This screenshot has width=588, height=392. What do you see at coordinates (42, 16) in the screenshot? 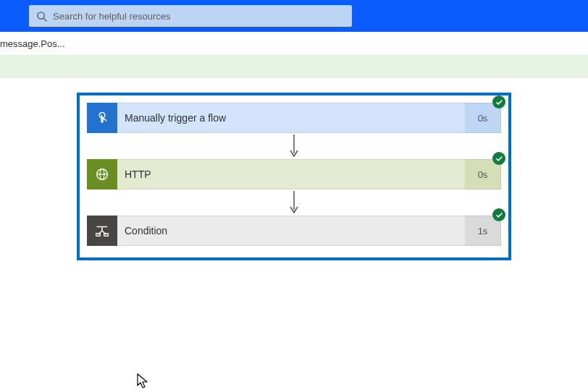
I see `search-icon` at bounding box center [42, 16].